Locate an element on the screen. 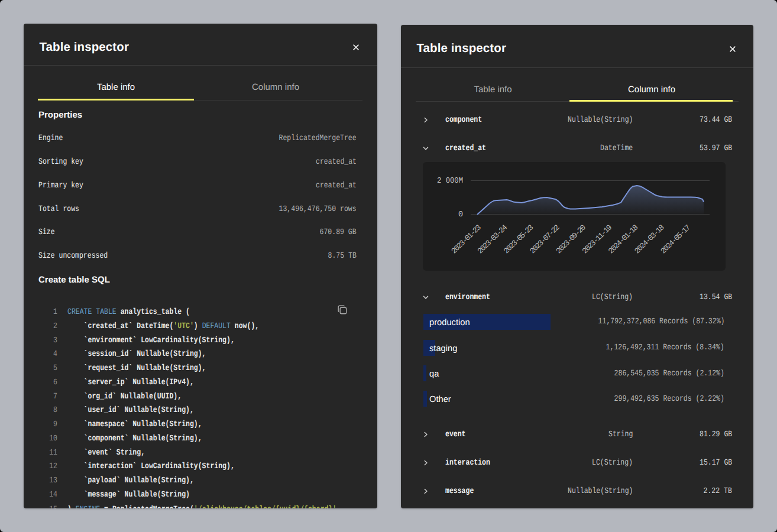 This screenshot has height=532, width=777. svg-text: 0 is located at coordinates (461, 215).